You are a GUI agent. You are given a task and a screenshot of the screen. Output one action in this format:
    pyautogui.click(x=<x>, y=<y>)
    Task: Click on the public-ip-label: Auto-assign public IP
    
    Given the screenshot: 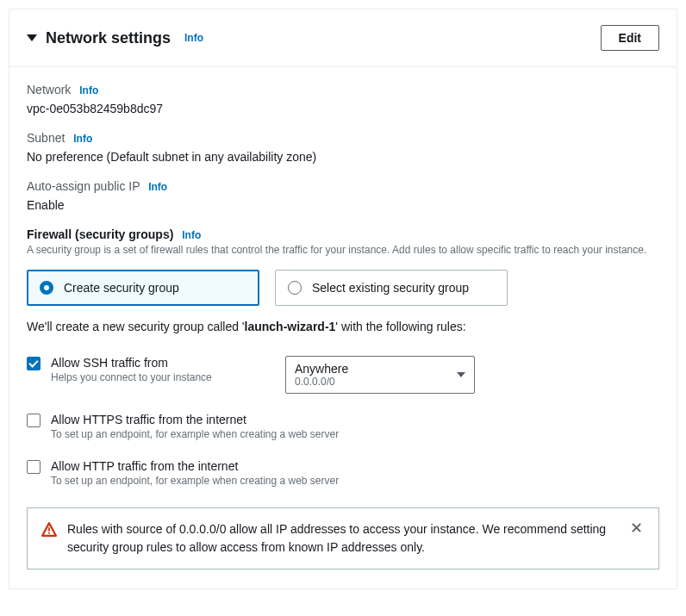 What is the action you would take?
    pyautogui.click(x=83, y=186)
    